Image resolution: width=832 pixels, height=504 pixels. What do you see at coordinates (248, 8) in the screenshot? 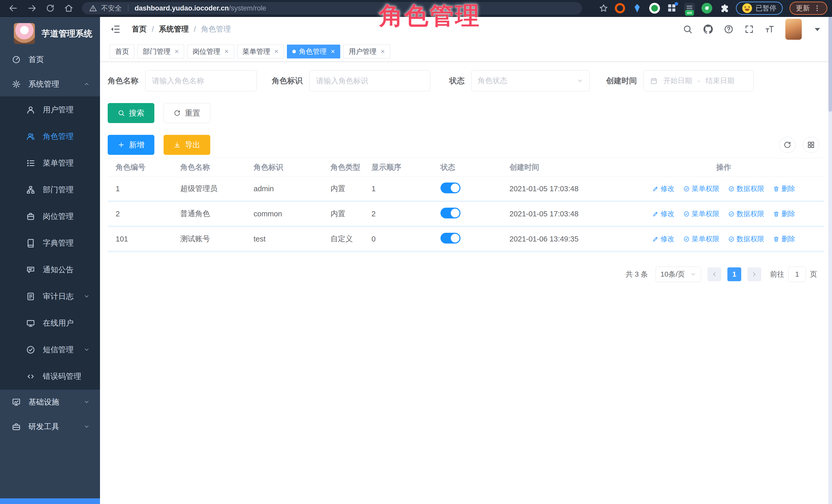
I see `url-path: /system/role` at bounding box center [248, 8].